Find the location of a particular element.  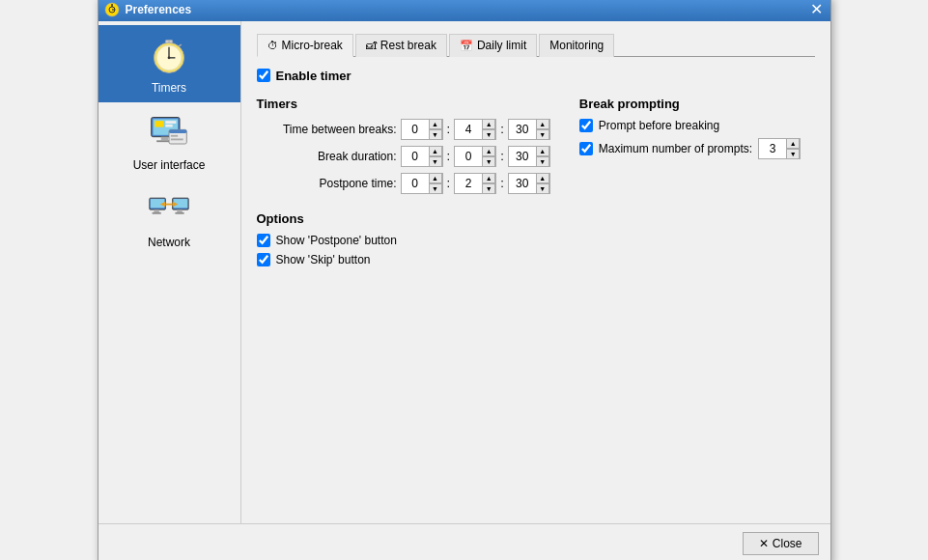

tbr-mins-up: ▲ is located at coordinates (489, 124).